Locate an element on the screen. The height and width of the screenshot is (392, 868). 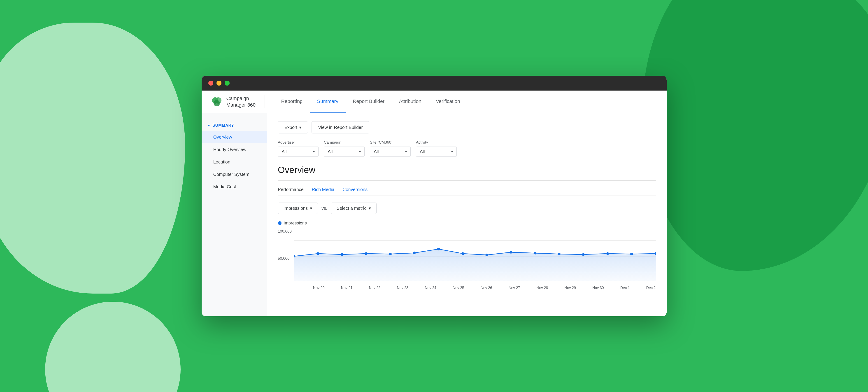
x-label-nov25: Nov 25 is located at coordinates (458, 288).